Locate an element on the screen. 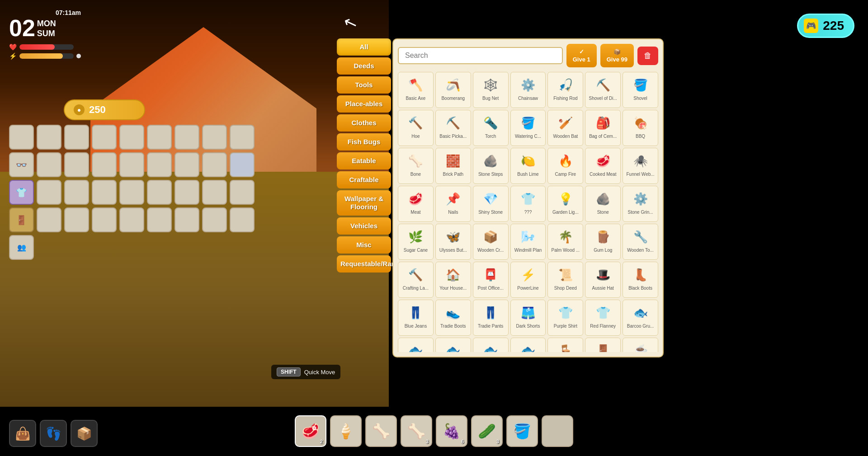 The height and width of the screenshot is (456, 868). item-cell-your-house: 🏠 Your House... is located at coordinates (453, 280).